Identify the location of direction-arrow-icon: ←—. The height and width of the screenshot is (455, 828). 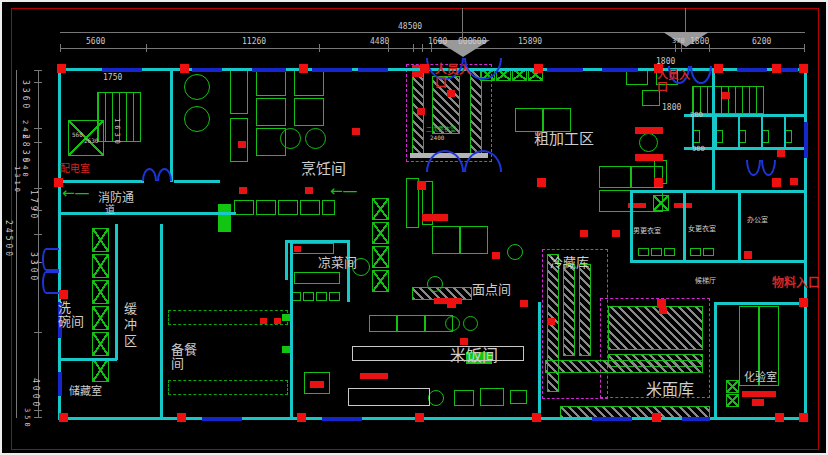
(76, 194).